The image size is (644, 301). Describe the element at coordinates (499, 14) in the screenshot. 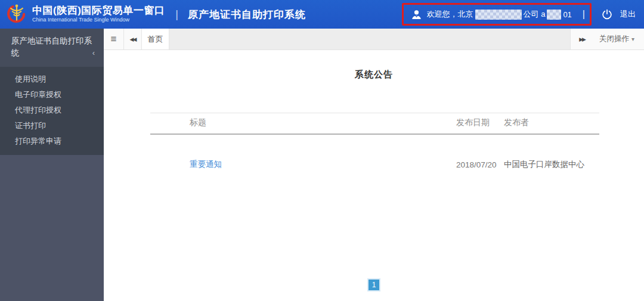

I see `redacted-company-name` at that location.